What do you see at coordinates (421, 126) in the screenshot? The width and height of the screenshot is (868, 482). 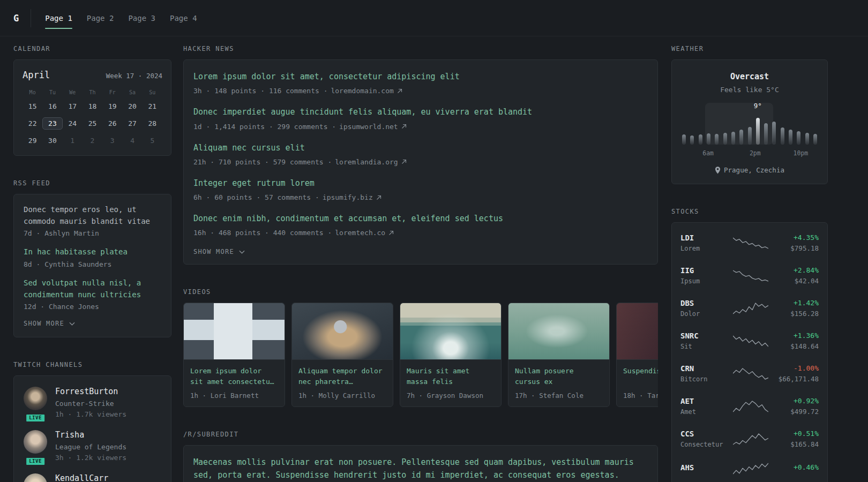 I see `hn-item-meta: 1d · 1,414 points · 299 comments · ipsum…` at bounding box center [421, 126].